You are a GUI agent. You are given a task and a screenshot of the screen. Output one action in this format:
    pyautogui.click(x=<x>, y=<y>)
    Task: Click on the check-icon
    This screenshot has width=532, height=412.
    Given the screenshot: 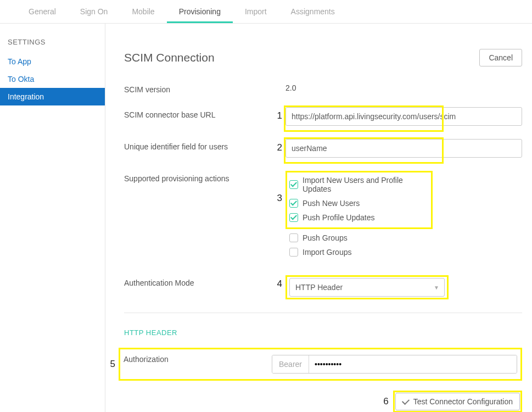 What is the action you would take?
    pyautogui.click(x=406, y=400)
    